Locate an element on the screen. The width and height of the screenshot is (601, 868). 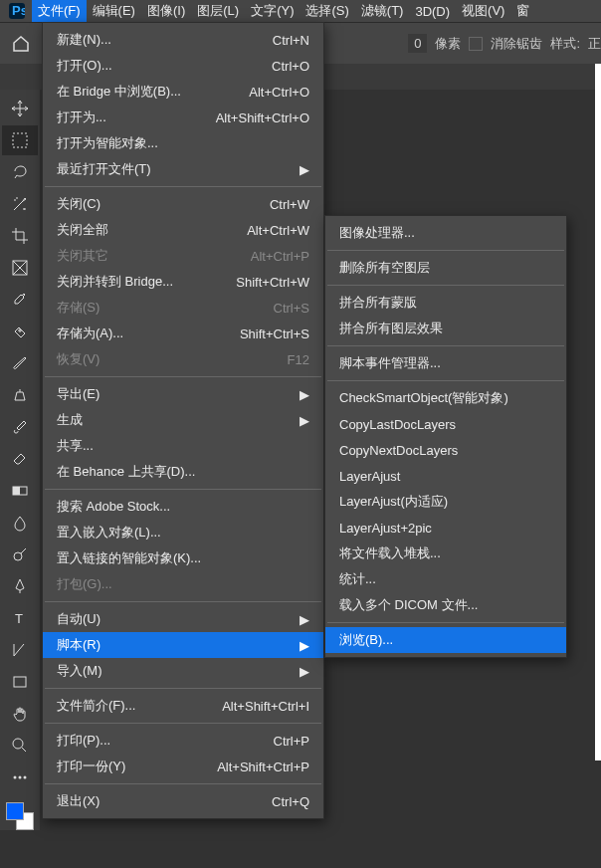
edit-toolbar-icon is located at coordinates (20, 777).